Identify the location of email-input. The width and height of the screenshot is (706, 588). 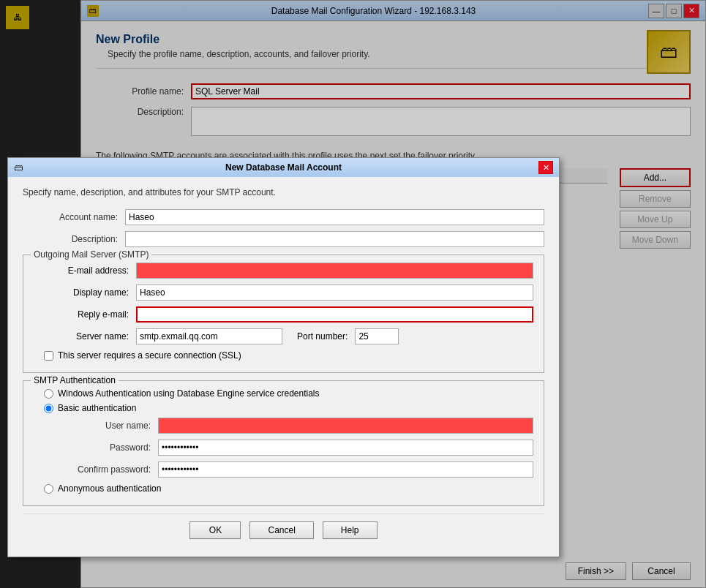
(335, 271).